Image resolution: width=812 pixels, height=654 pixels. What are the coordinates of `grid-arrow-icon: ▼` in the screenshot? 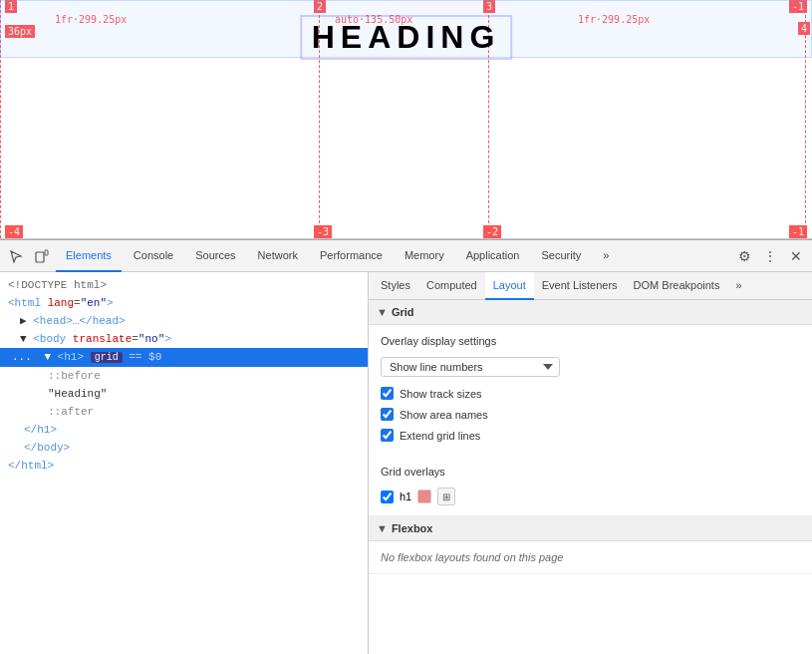 It's located at (383, 312).